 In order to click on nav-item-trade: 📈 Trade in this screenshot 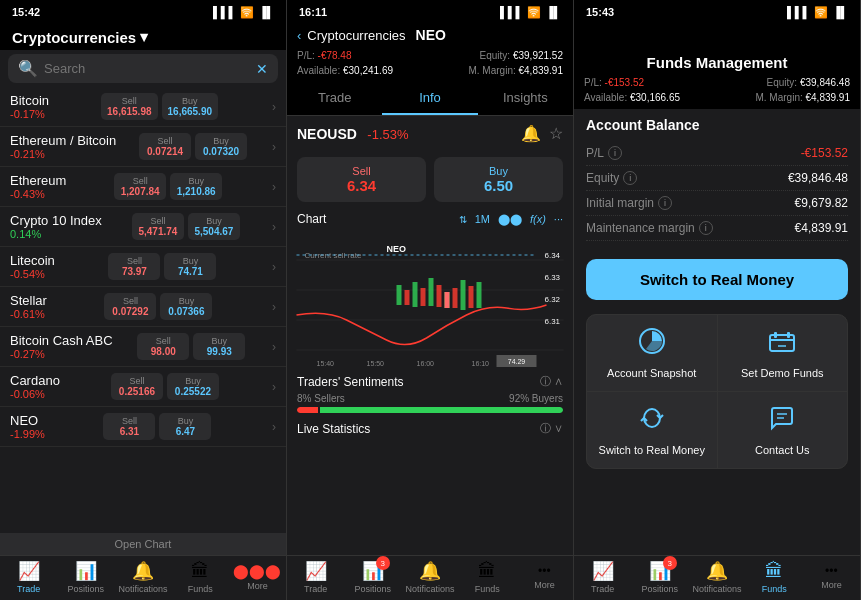, I will do `click(28, 577)`.